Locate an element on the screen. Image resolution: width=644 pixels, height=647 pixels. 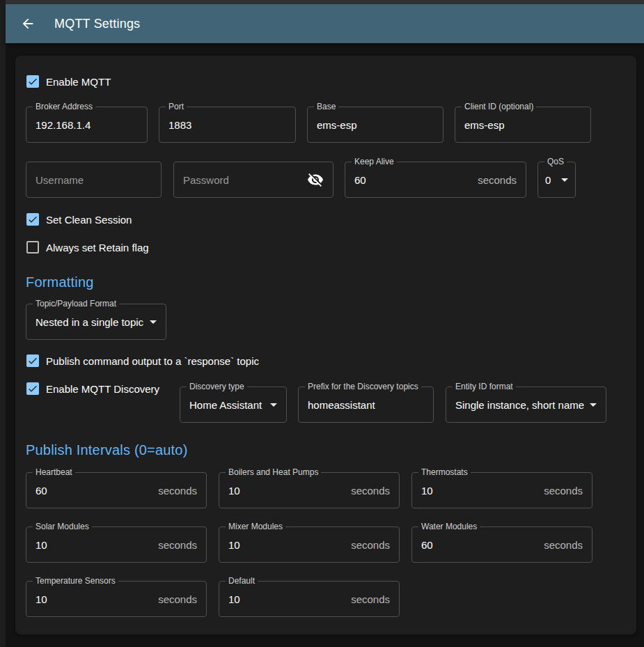
keep-alive-suffix: seconds is located at coordinates (497, 180).